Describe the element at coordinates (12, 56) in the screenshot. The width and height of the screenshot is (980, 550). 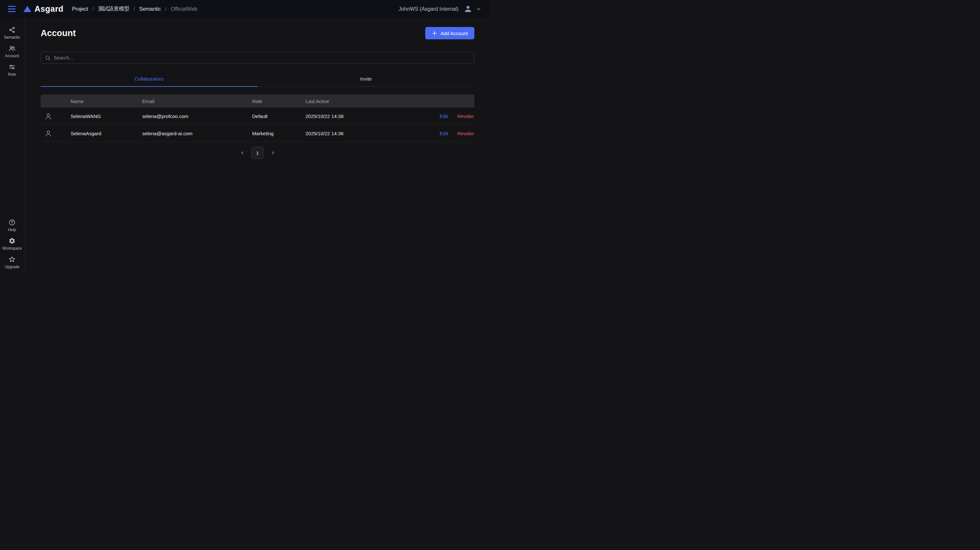
I see `sidebar-label-account: Account` at that location.